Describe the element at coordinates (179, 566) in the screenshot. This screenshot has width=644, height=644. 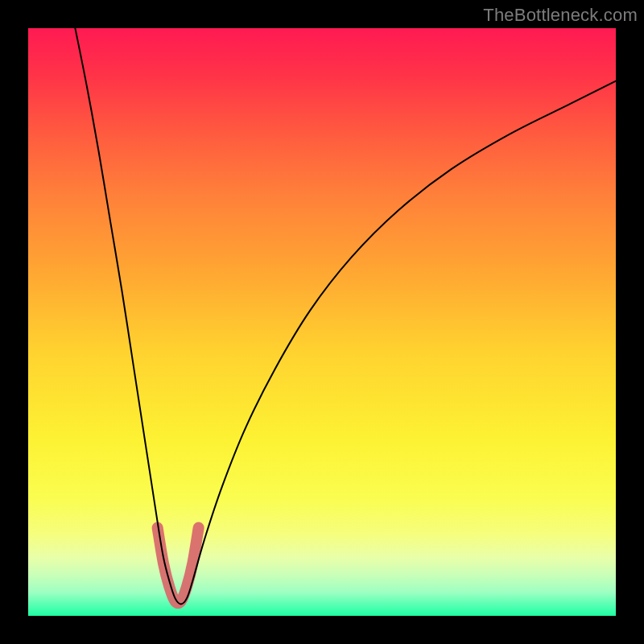
I see `optimal-zone-highlight` at that location.